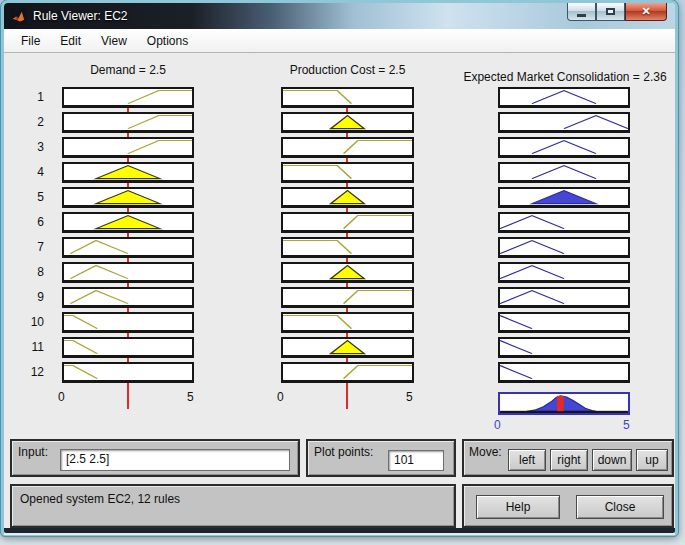 The image size is (685, 545). I want to click on menu-edit: Edit, so click(70, 41).